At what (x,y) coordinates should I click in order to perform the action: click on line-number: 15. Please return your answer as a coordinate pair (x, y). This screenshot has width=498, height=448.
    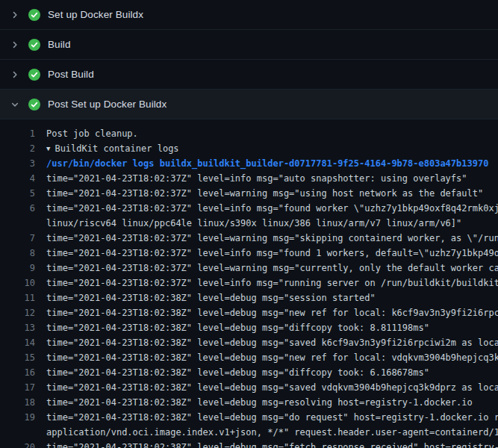
    Looking at the image, I should click on (18, 358).